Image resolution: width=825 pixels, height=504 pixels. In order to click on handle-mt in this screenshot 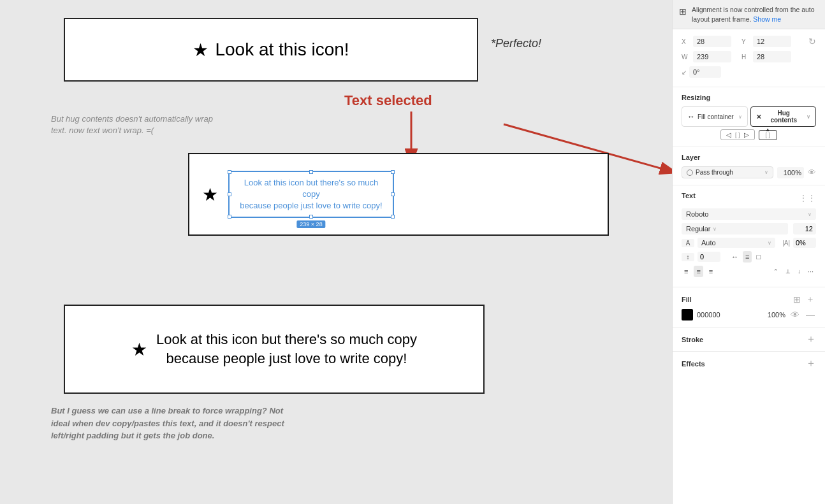, I will do `click(311, 172)`.